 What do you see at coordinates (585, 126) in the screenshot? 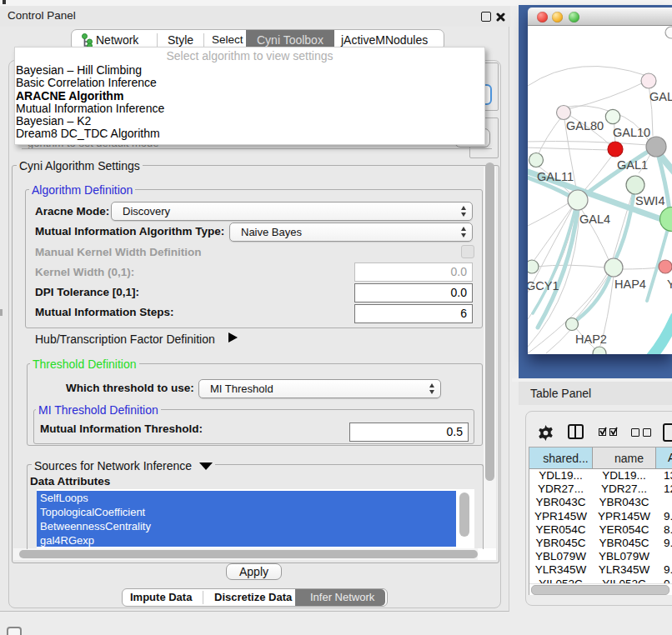
I see `svg-text: GAL80` at bounding box center [585, 126].